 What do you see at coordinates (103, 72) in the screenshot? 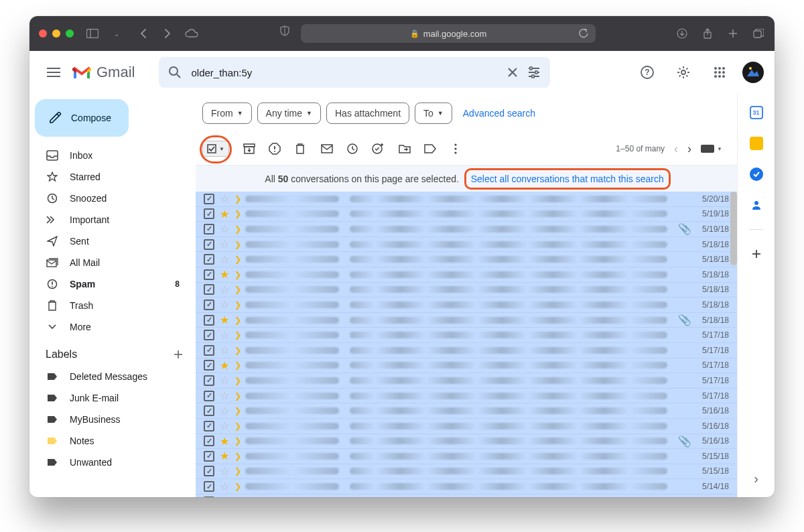
I see `gmail-logo: Gmail` at bounding box center [103, 72].